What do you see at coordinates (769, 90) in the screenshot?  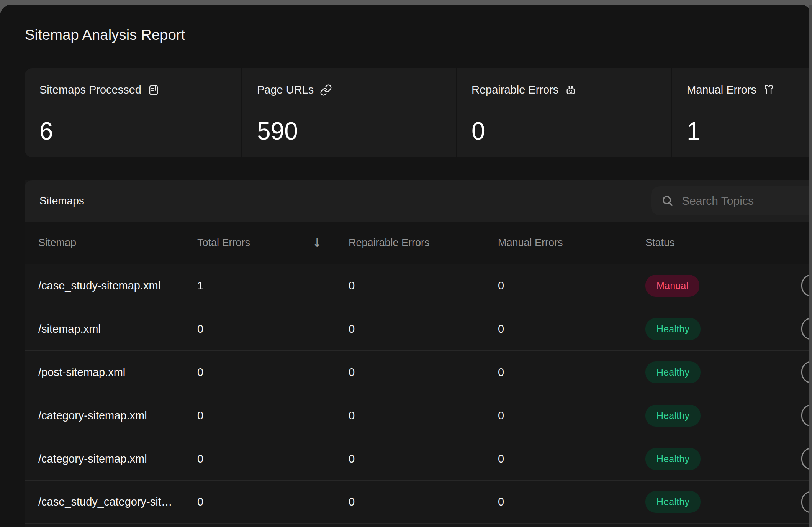 I see `wrench-icon` at bounding box center [769, 90].